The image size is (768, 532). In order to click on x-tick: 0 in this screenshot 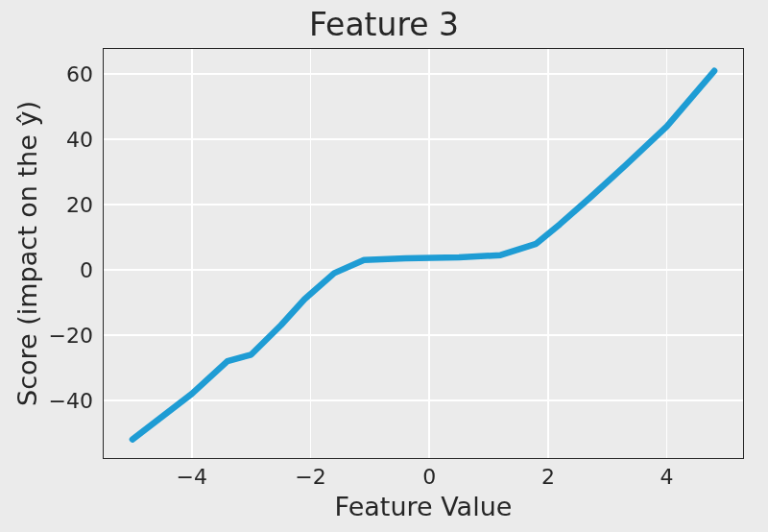, I will do `click(429, 476)`.